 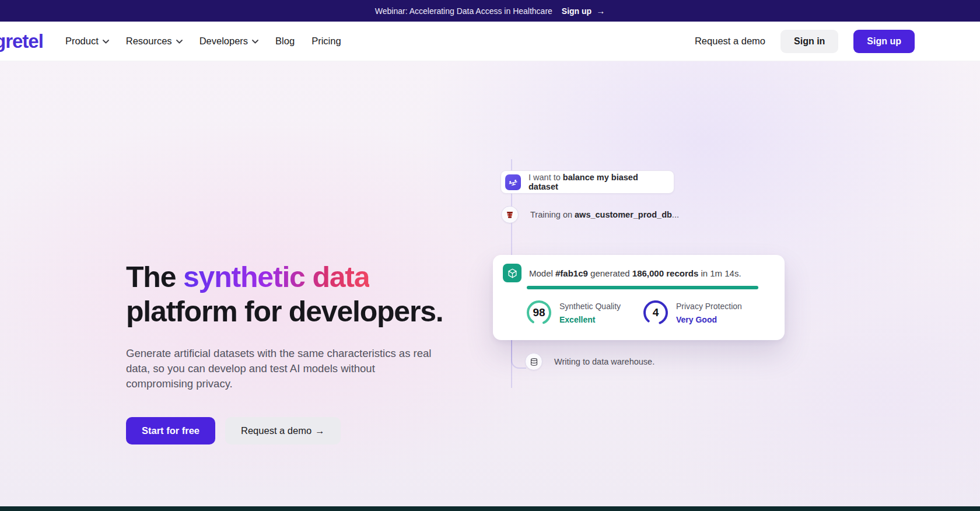 I want to click on privacy-rating: Very Good, so click(x=709, y=320).